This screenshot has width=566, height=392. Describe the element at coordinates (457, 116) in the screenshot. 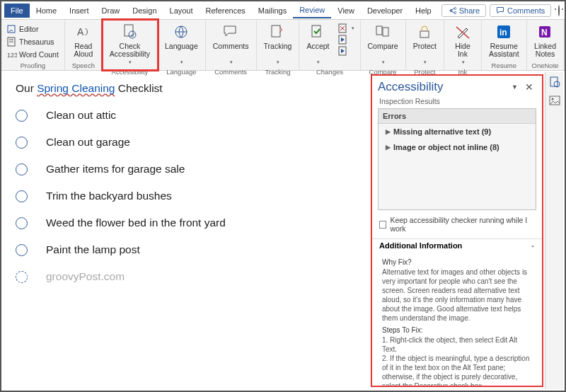

I see `errors-header: Errors` at that location.